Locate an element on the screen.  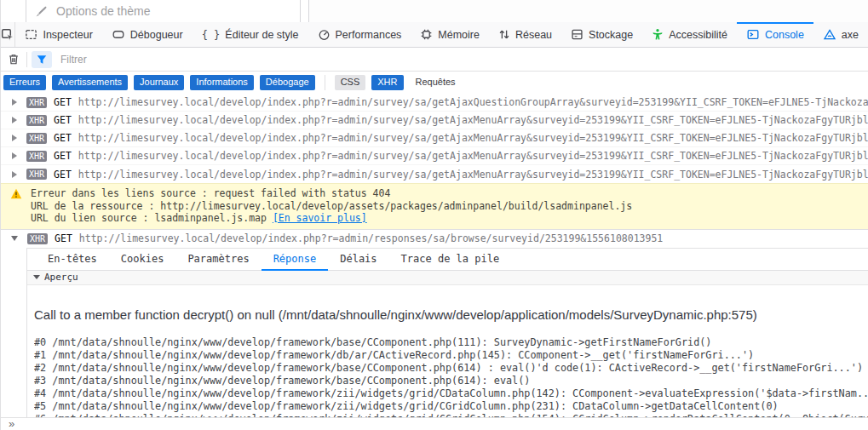
filter-warnings-button: Avertissements is located at coordinates (90, 83).